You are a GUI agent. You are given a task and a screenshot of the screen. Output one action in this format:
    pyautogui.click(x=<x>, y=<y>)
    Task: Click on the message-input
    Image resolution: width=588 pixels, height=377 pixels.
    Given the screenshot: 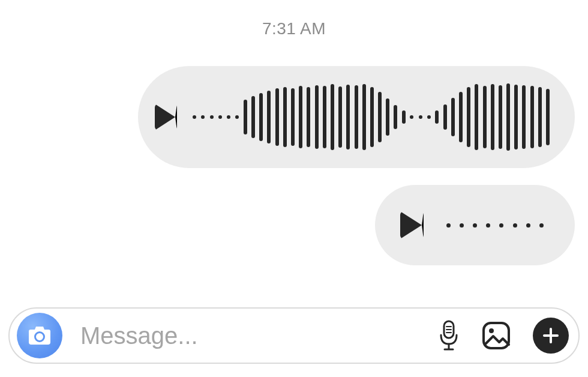 What is the action you would take?
    pyautogui.click(x=250, y=336)
    